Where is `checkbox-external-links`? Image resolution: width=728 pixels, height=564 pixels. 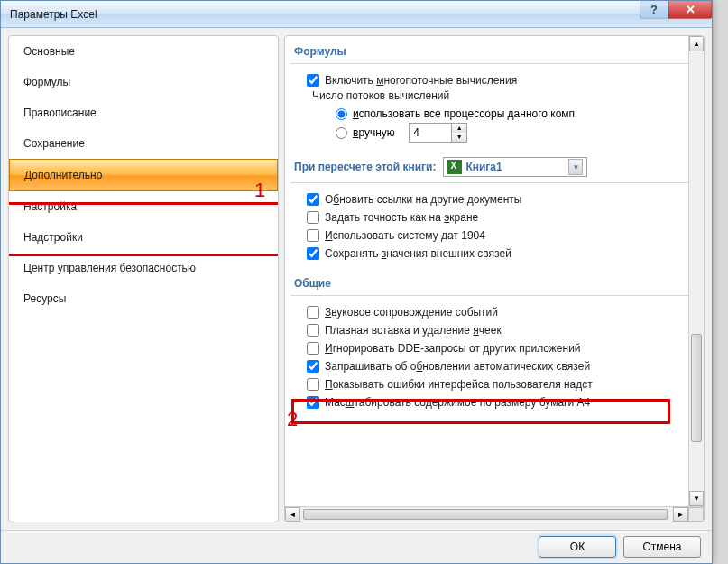
checkbox-external-links is located at coordinates (313, 254).